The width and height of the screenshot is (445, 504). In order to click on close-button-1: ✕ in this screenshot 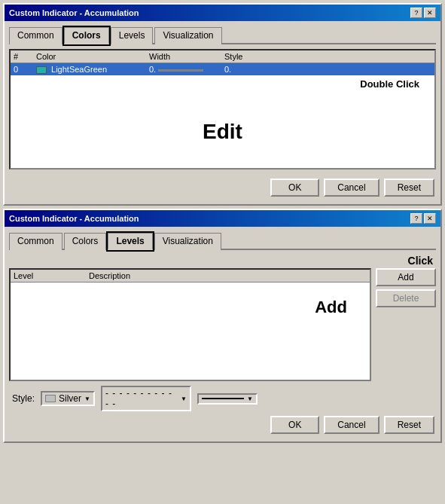, I will do `click(430, 13)`.